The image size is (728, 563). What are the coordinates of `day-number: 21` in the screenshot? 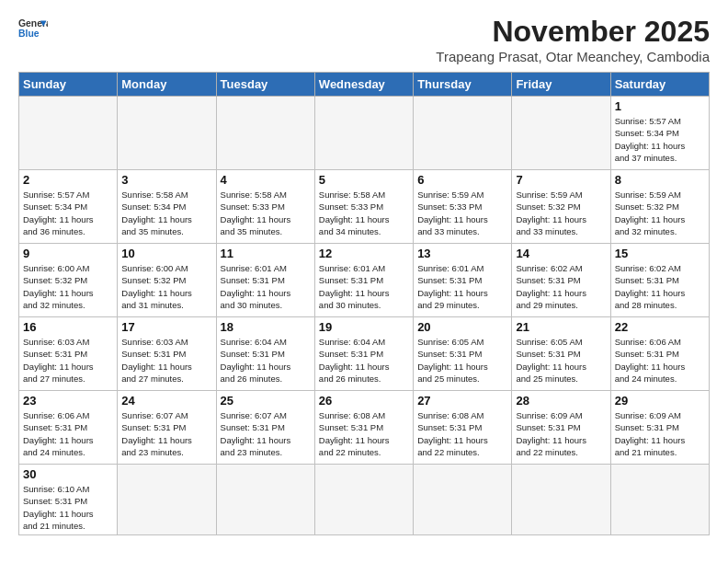 It's located at (561, 327).